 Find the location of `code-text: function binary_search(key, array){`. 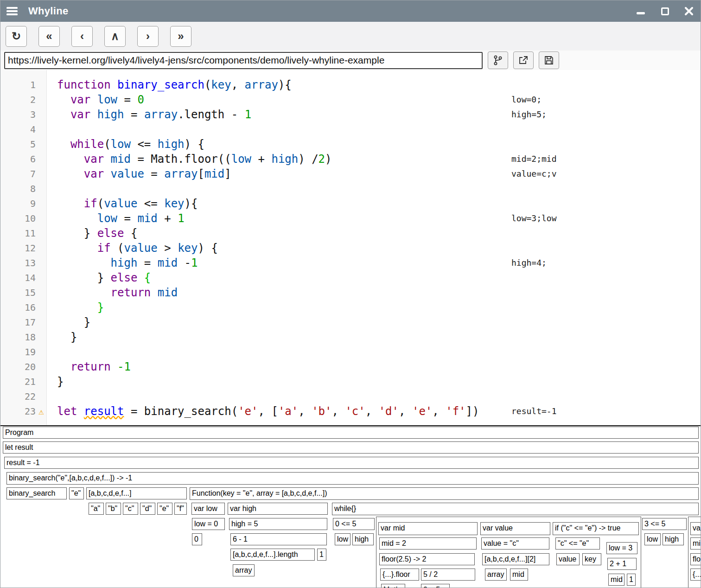

code-text: function binary_search(key, array){ is located at coordinates (374, 85).